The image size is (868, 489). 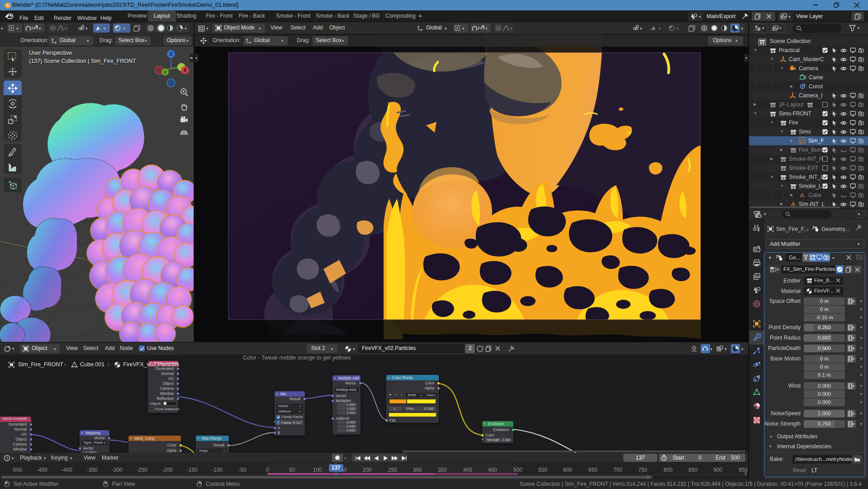 What do you see at coordinates (165, 72) in the screenshot?
I see `svg-text: Y` at bounding box center [165, 72].